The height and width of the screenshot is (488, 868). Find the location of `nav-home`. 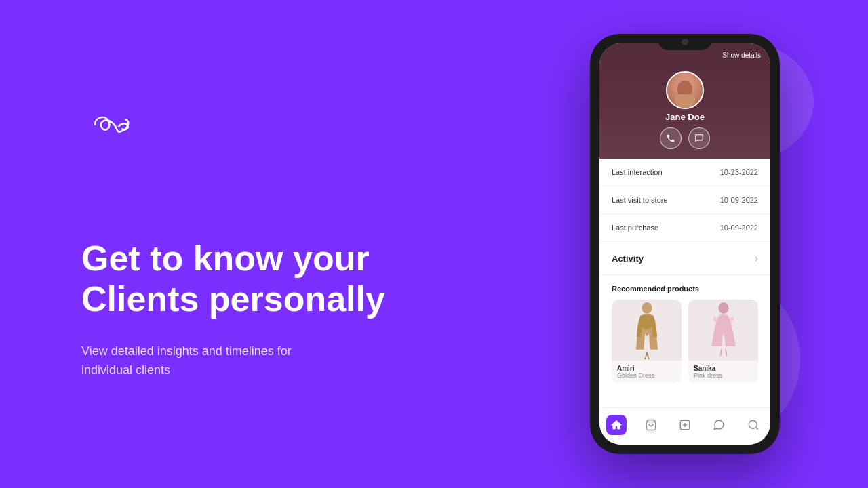

nav-home is located at coordinates (616, 425).